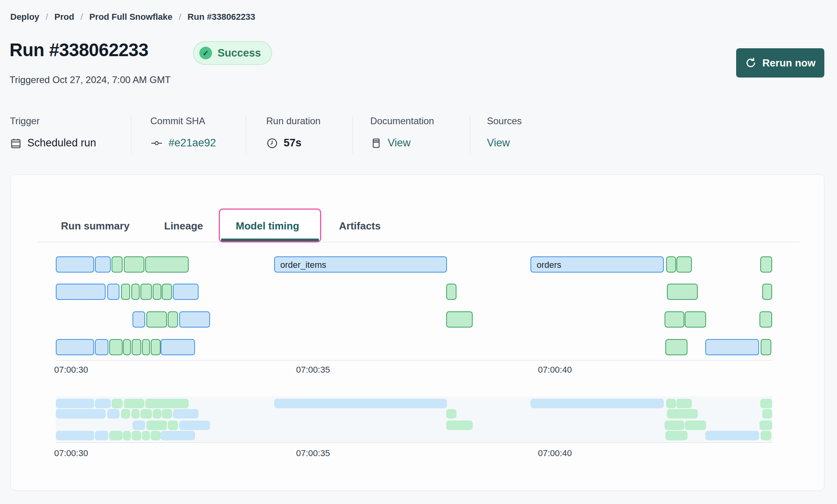 The height and width of the screenshot is (504, 837). I want to click on gantt-bar-order_items: order_items, so click(361, 264).